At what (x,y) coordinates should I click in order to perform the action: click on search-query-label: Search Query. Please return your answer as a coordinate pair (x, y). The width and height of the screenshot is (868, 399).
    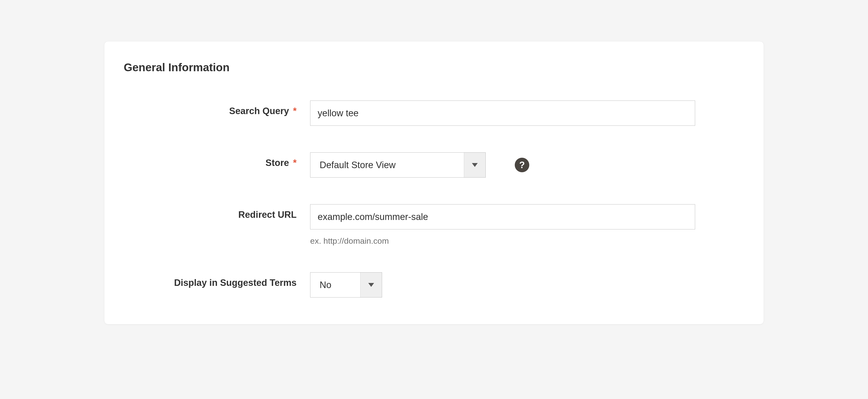
    Looking at the image, I should click on (259, 111).